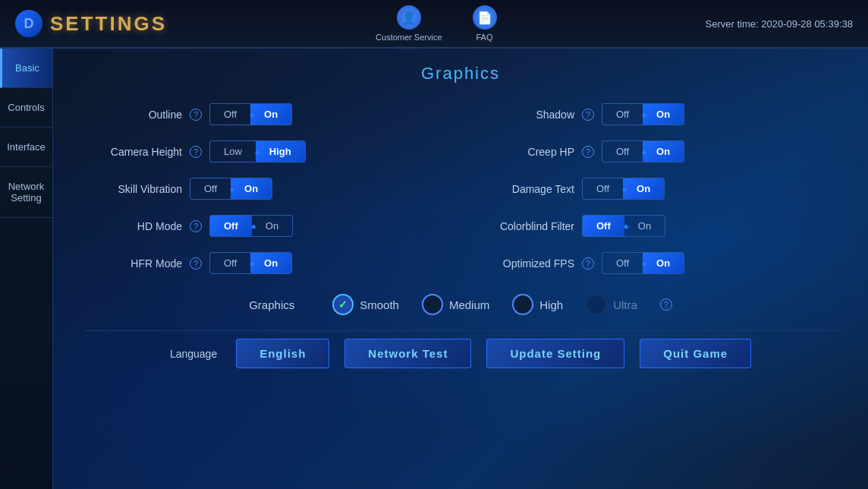 The image size is (868, 489). I want to click on logo-icon: D, so click(29, 24).